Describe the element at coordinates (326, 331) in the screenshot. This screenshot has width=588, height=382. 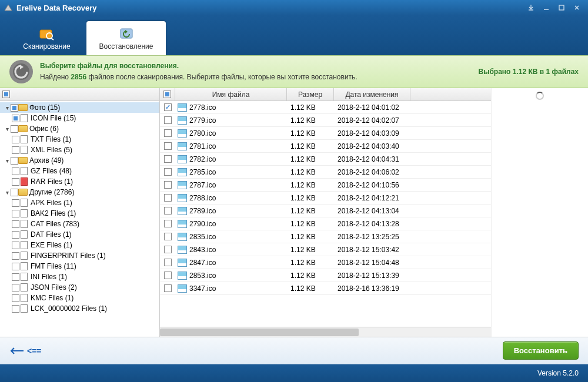
I see `horizontal-scrollbar` at that location.